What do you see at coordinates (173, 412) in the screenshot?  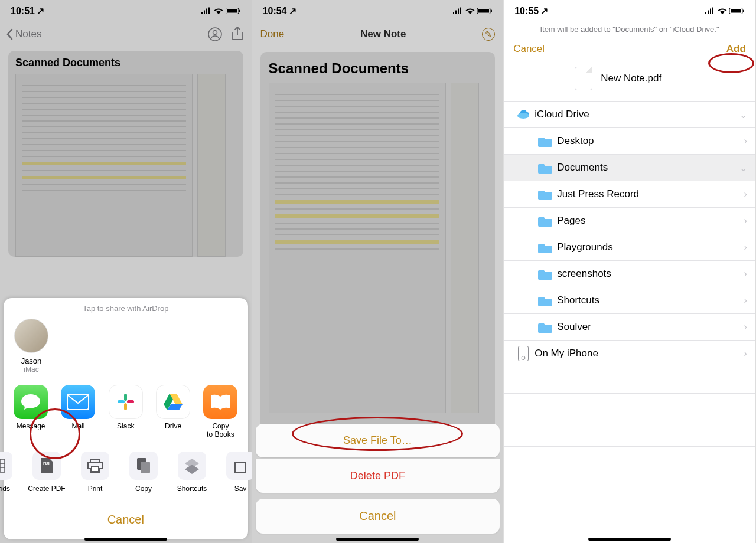 I see `app-drive: Drive` at bounding box center [173, 412].